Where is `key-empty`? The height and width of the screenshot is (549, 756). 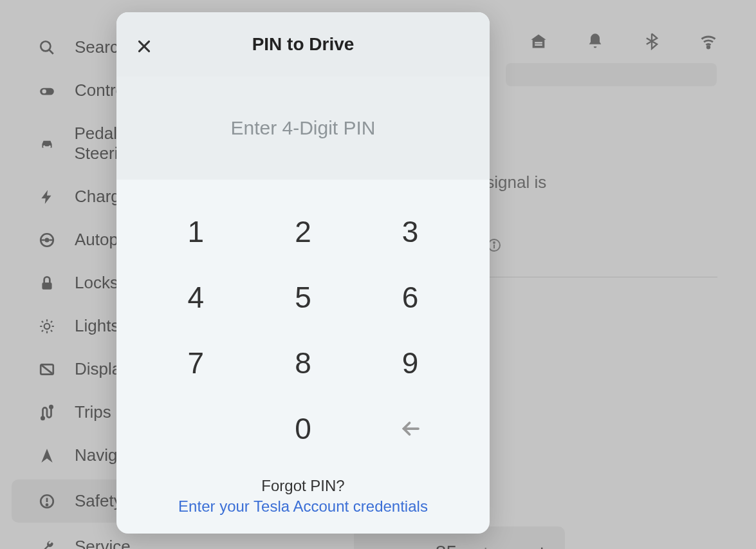 key-empty is located at coordinates (196, 429).